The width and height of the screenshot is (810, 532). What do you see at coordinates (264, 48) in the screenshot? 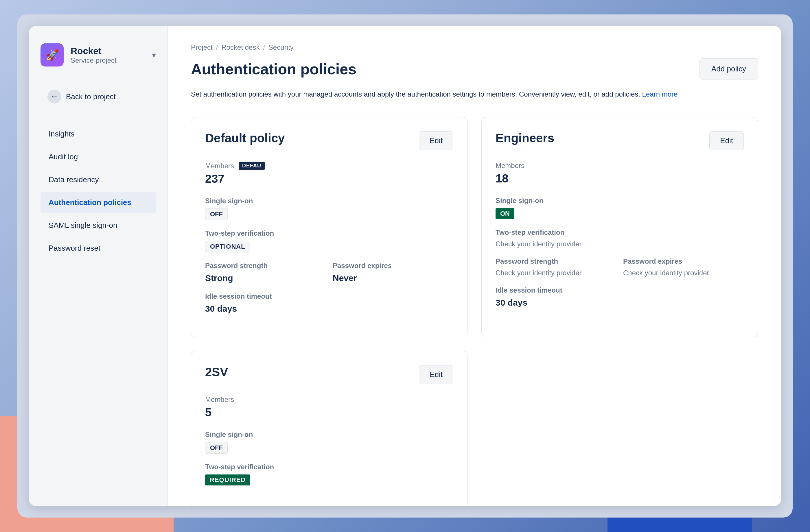
I see `breadcrumb-sep-2: /` at bounding box center [264, 48].